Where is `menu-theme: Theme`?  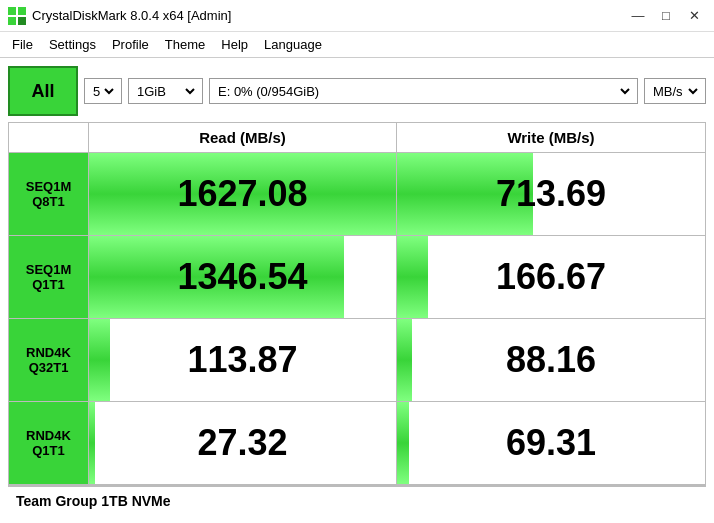
menu-theme: Theme is located at coordinates (185, 44).